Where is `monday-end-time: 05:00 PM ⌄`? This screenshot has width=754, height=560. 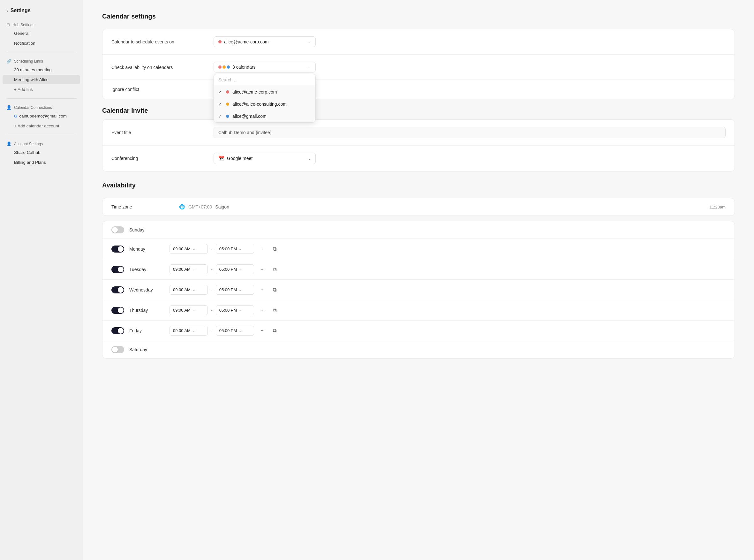 monday-end-time: 05:00 PM ⌄ is located at coordinates (235, 249).